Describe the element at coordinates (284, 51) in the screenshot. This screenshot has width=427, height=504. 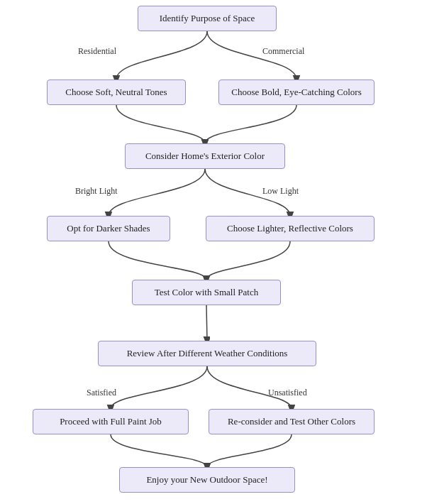
I see `commercial-label: Commercial` at that location.